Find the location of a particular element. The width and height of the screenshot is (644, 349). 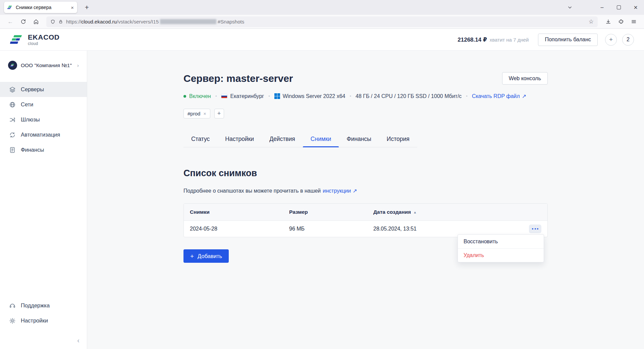

tag-label: #prod is located at coordinates (194, 113).